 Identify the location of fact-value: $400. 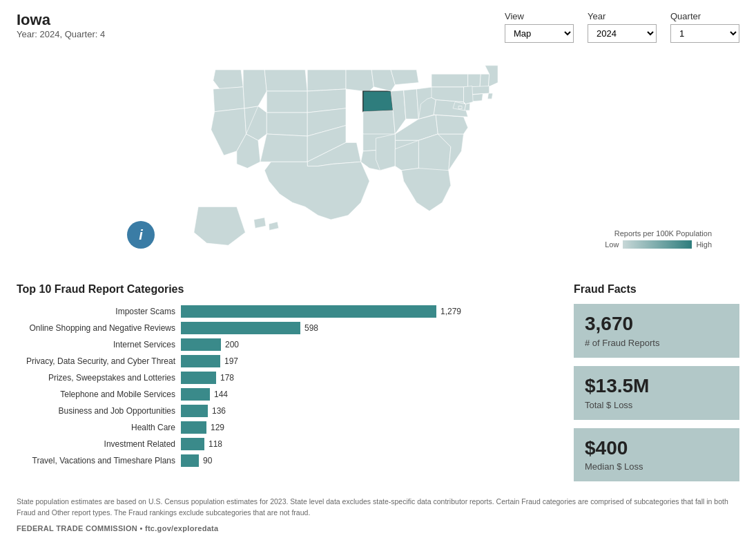
(657, 449).